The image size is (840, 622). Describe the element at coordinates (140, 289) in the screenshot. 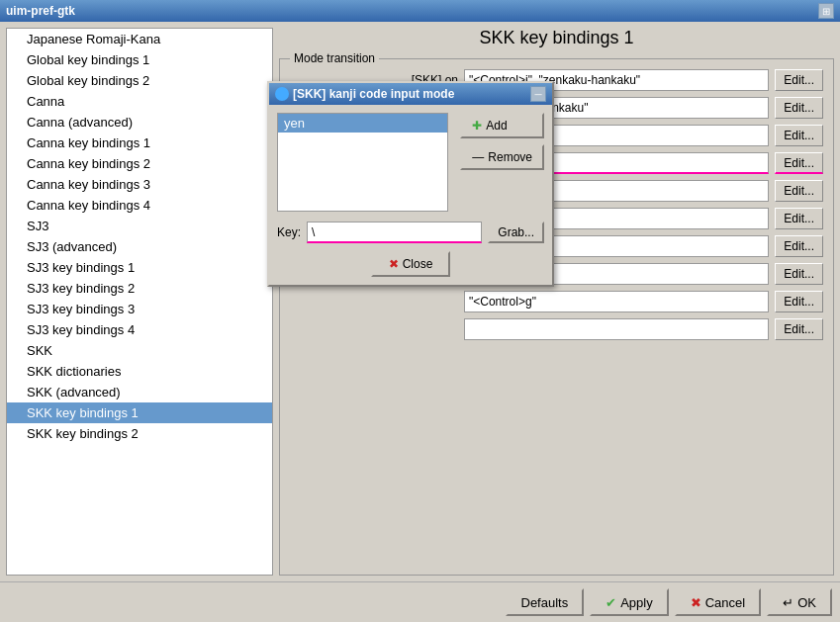

I see `sidebar-item-12: SJ3 key bindings 2` at that location.